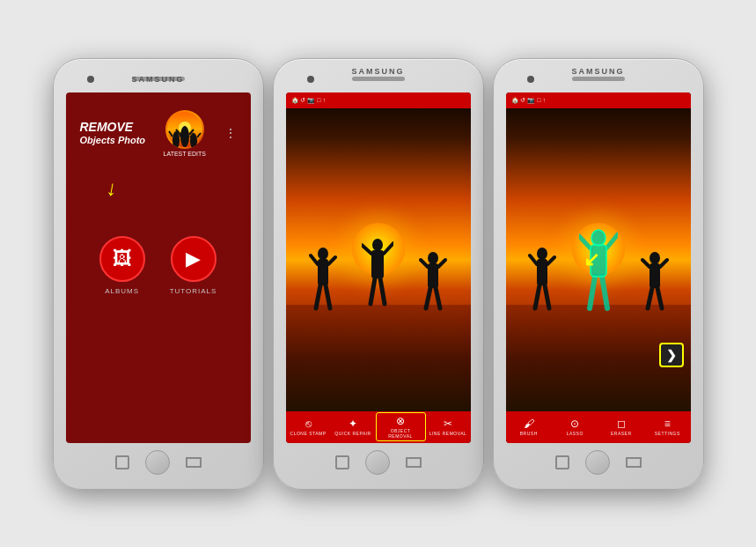 This screenshot has height=547, width=756. Describe the element at coordinates (598, 100) in the screenshot. I see `status-bar-3: 🏠 ↺ 📷 □ ↑` at that location.